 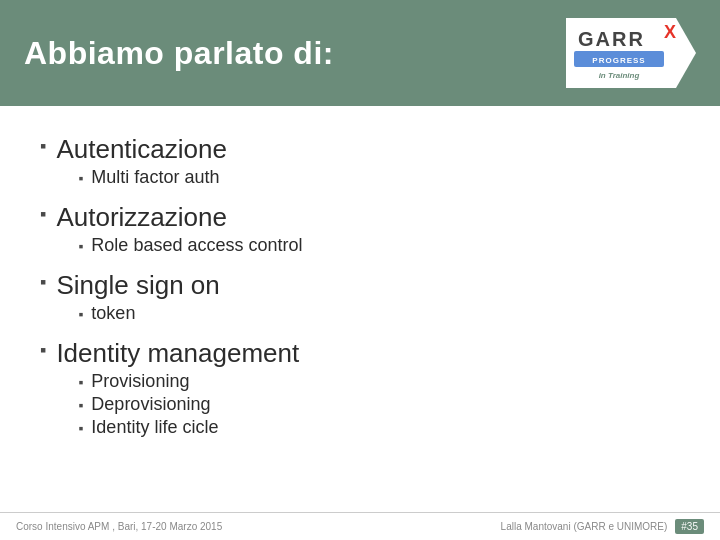 What do you see at coordinates (584, 526) in the screenshot?
I see `footer-author: Lalla Mantovani (GARR e UNIMORE)` at bounding box center [584, 526].